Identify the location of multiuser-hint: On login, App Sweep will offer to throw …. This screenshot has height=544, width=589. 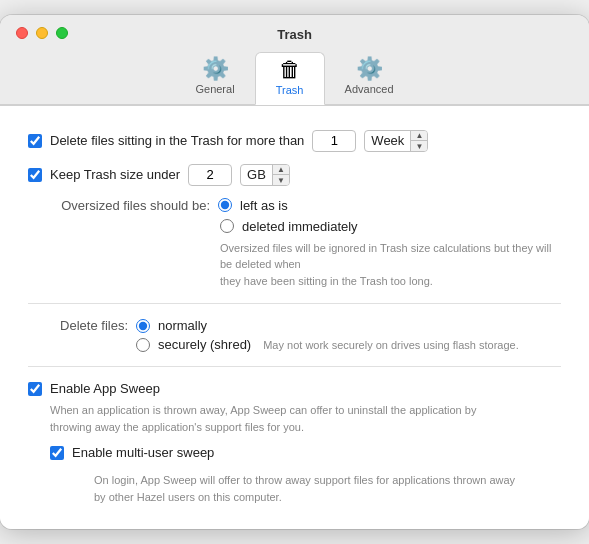
(314, 488).